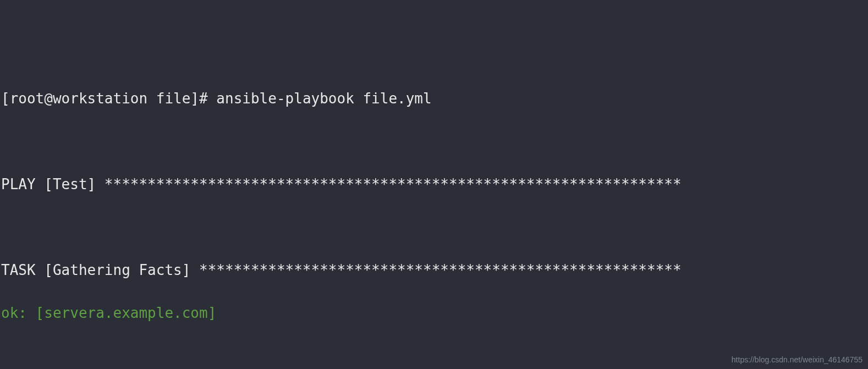 This screenshot has height=369, width=868. What do you see at coordinates (797, 360) in the screenshot?
I see `watermark-text: https://blog.csdn.net/weixin_46146755` at bounding box center [797, 360].